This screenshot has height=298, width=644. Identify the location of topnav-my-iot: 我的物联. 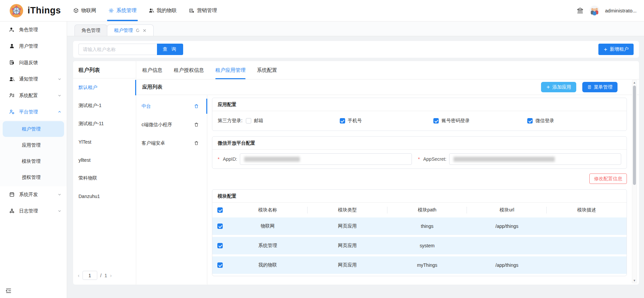
(163, 11).